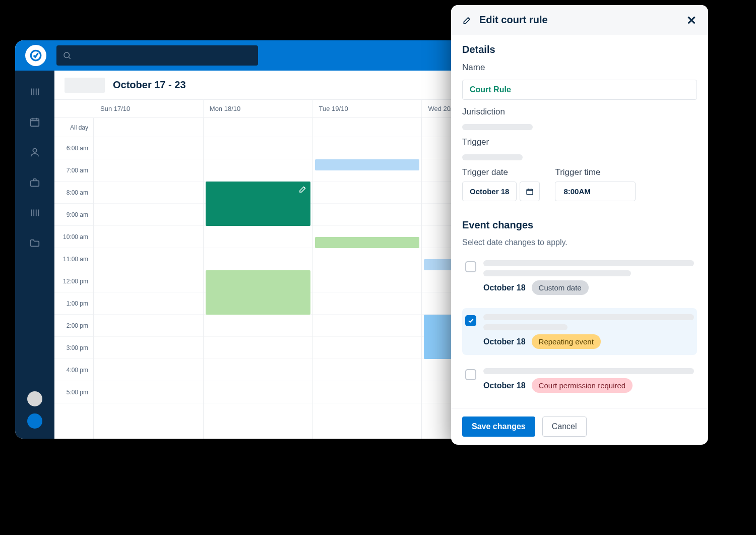 This screenshot has width=756, height=535. Describe the element at coordinates (35, 243) in the screenshot. I see `folder-icon` at that location.